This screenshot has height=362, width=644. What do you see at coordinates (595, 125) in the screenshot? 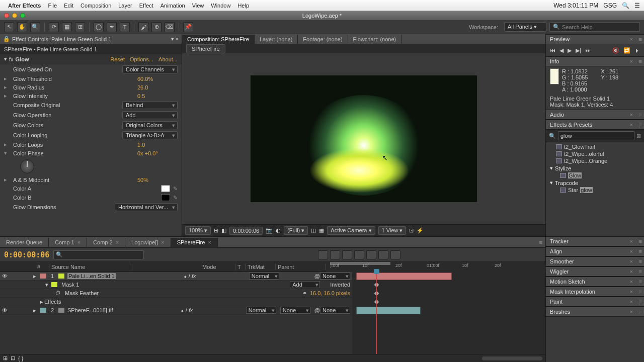
I see `effects-presets-header: Effects & Presets×≡` at bounding box center [595, 125].